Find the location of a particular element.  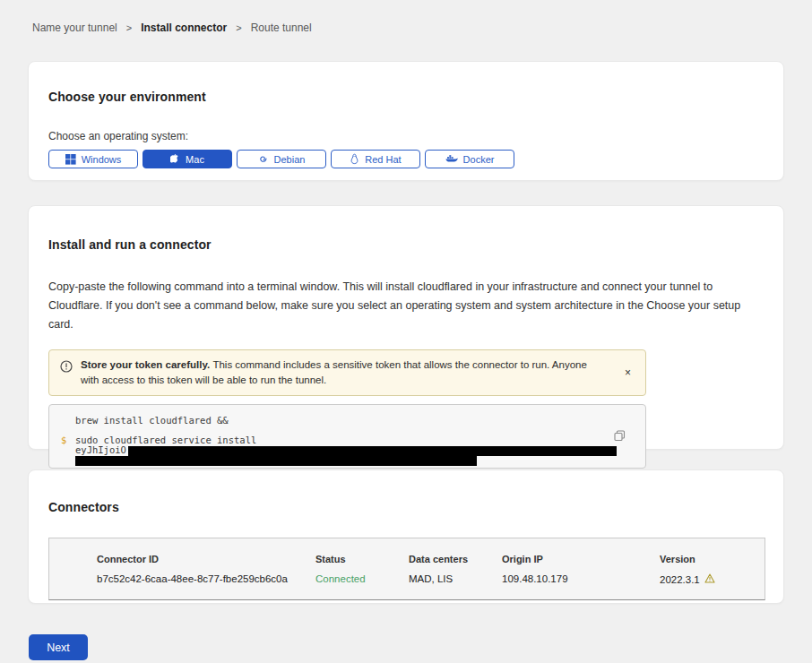

header-connector-id: Connector ID is located at coordinates (206, 559).